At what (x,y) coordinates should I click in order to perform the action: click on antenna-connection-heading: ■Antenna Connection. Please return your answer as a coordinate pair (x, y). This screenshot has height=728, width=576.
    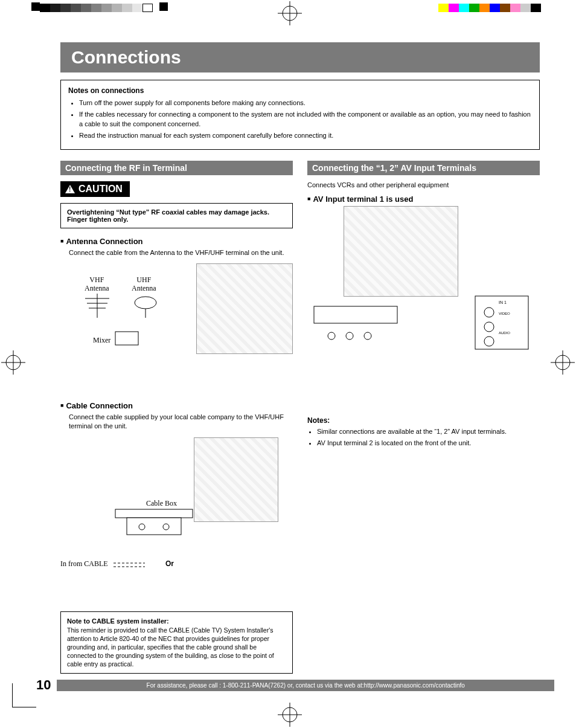
    Looking at the image, I should click on (176, 242).